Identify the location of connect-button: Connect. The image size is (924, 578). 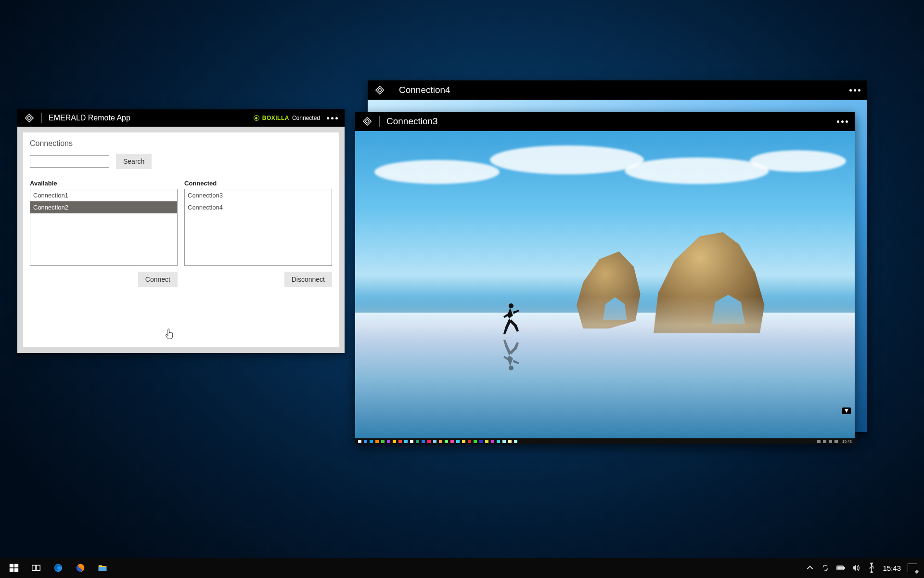
(158, 279).